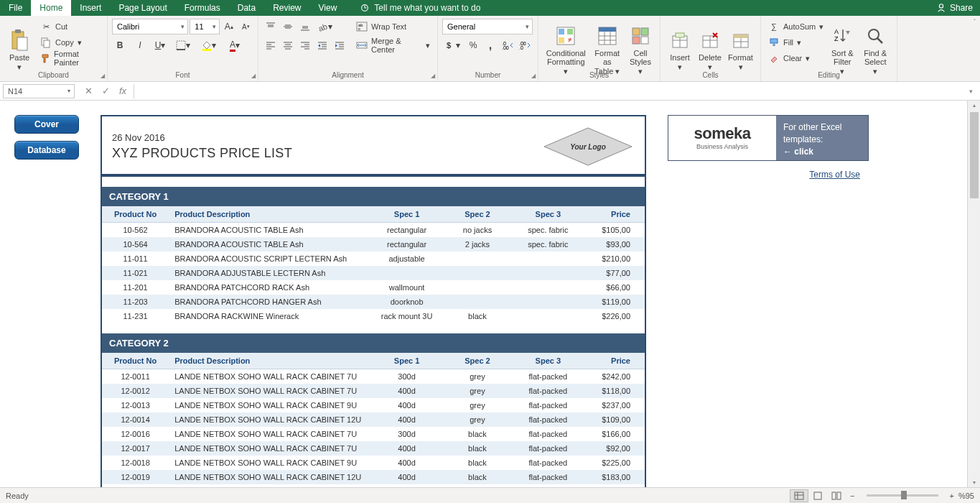  I want to click on decrease-indent-button, so click(322, 45).